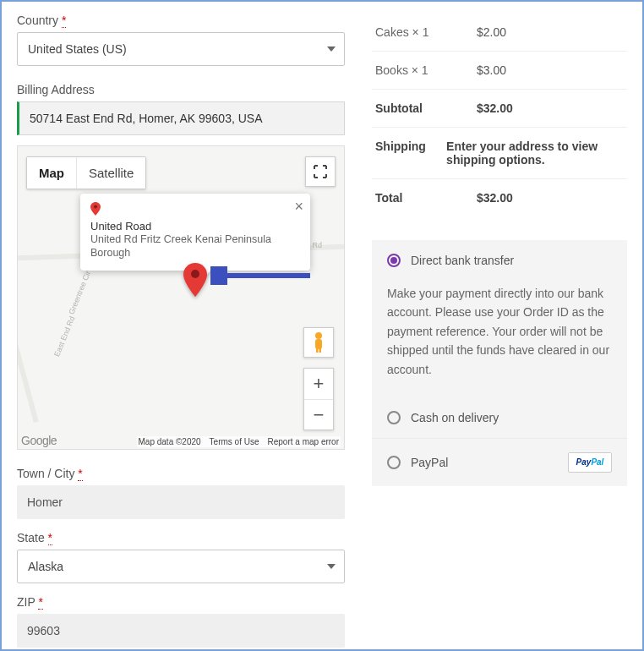  What do you see at coordinates (181, 20) in the screenshot?
I see `country-label: Country *` at bounding box center [181, 20].